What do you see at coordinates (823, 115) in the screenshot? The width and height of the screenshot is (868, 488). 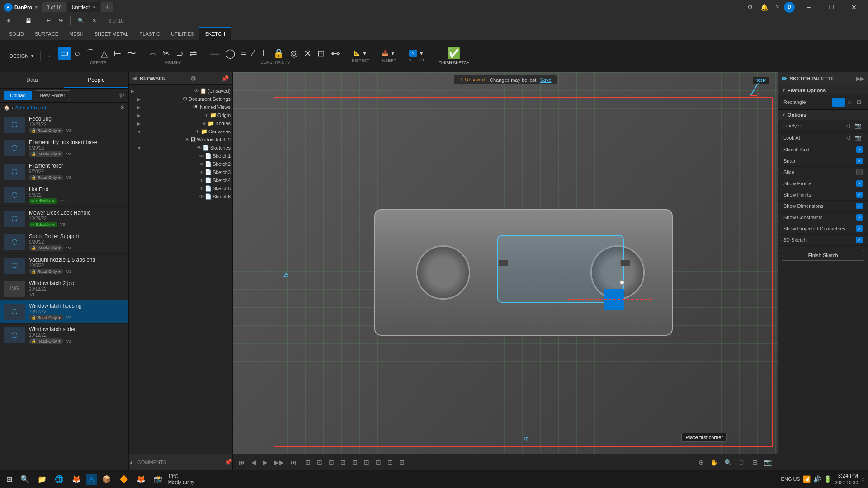 I see `options-header: ▼ Options` at bounding box center [823, 115].